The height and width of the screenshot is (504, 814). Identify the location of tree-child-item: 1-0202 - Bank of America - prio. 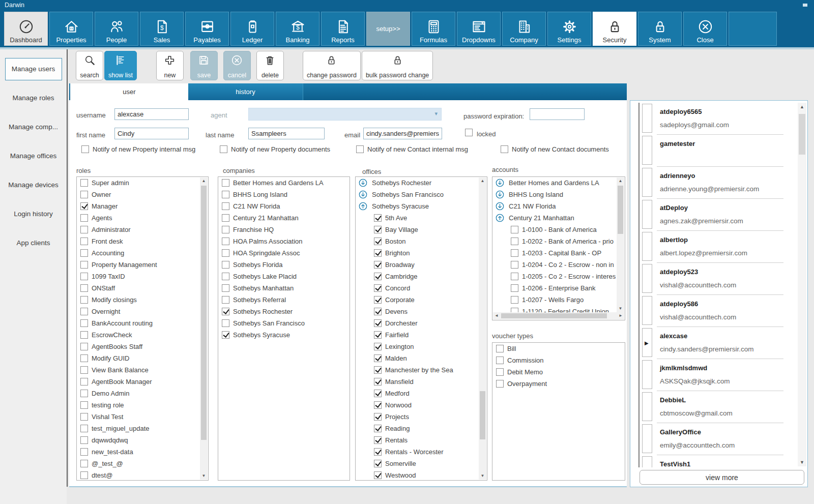
(559, 241).